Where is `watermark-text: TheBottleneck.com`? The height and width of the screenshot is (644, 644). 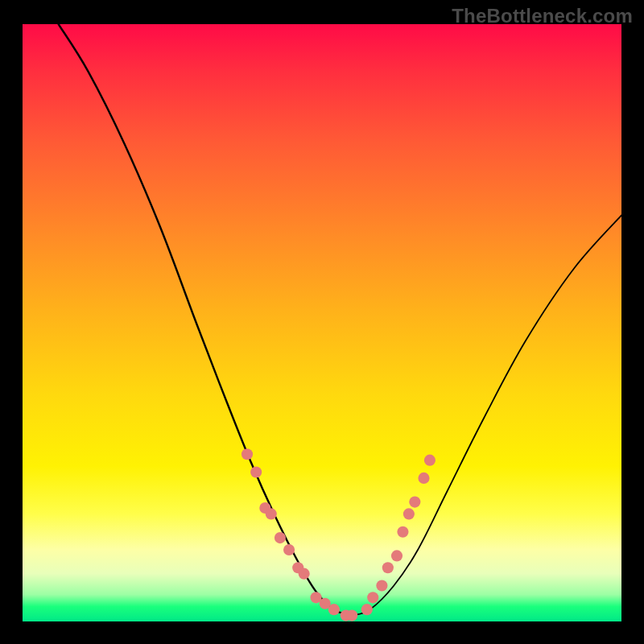
watermark-text: TheBottleneck.com is located at coordinates (543, 16).